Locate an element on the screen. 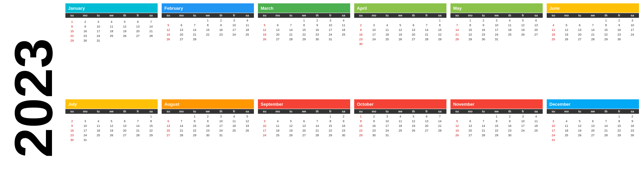 The image size is (644, 196). month-august: Augustsumotuwethfrsa12345678910111213141… is located at coordinates (208, 146).